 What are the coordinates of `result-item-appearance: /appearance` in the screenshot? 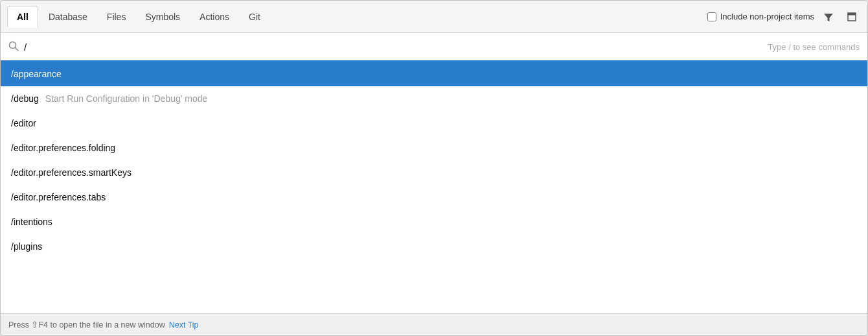 It's located at (434, 74).